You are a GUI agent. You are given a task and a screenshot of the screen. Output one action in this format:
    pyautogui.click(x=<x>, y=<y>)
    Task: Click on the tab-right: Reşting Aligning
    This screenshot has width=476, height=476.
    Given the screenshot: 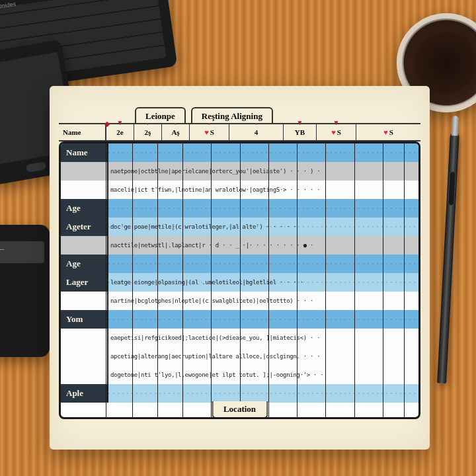 What is the action you would take?
    pyautogui.click(x=232, y=115)
    